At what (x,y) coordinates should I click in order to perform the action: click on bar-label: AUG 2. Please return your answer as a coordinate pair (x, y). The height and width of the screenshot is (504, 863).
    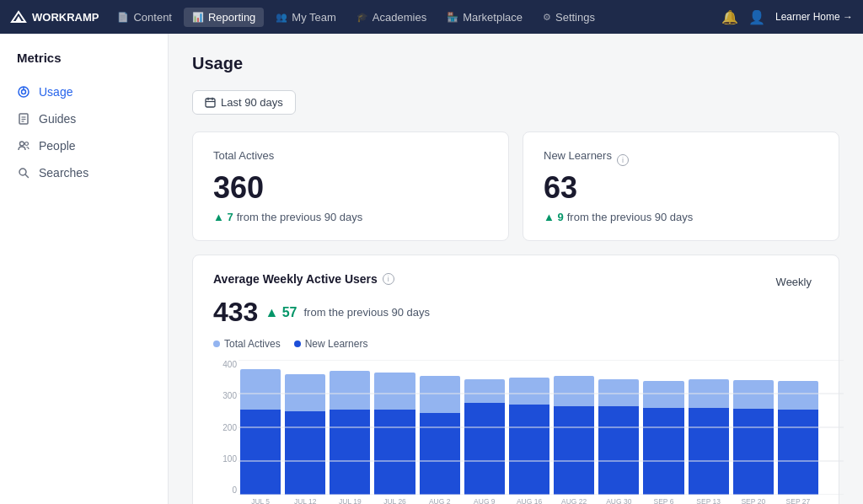
    Looking at the image, I should click on (440, 501).